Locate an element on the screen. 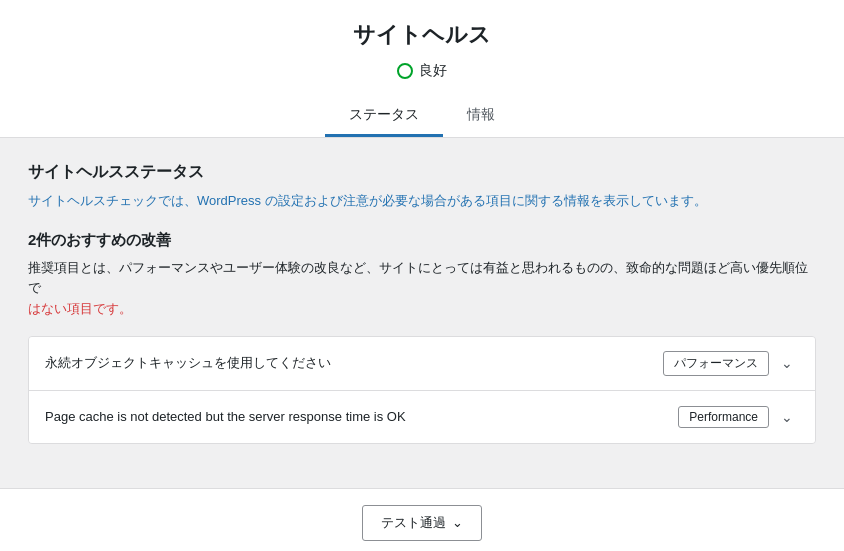 The width and height of the screenshot is (844, 551). table-row: Page cache is not detected but the serve… is located at coordinates (422, 417).